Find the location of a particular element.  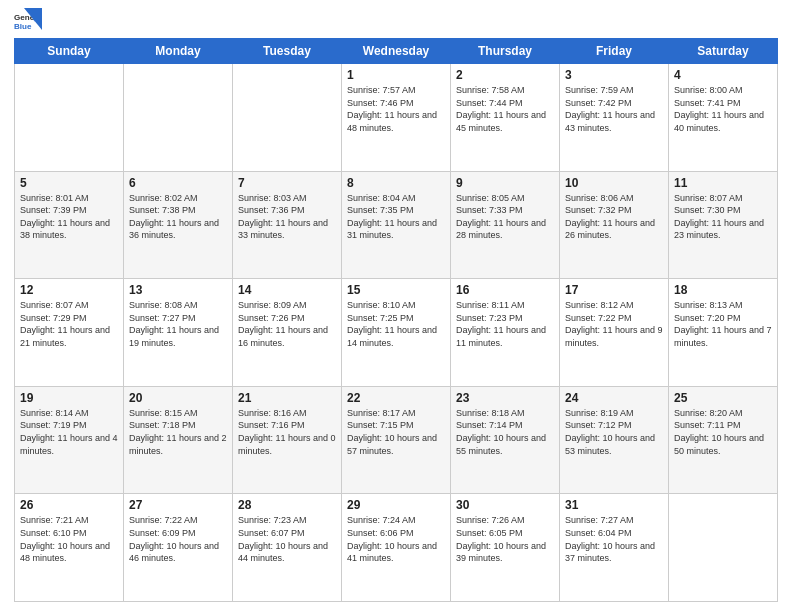

day-cell: 27Sunrise: 7:22 AMSunset: 6:09 PMDayligh… is located at coordinates (178, 548).